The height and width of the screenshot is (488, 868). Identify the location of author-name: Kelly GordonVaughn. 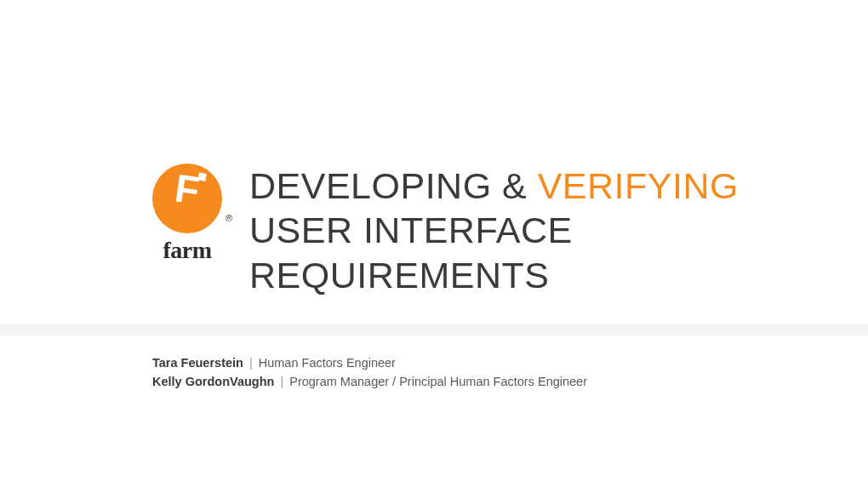
(213, 382).